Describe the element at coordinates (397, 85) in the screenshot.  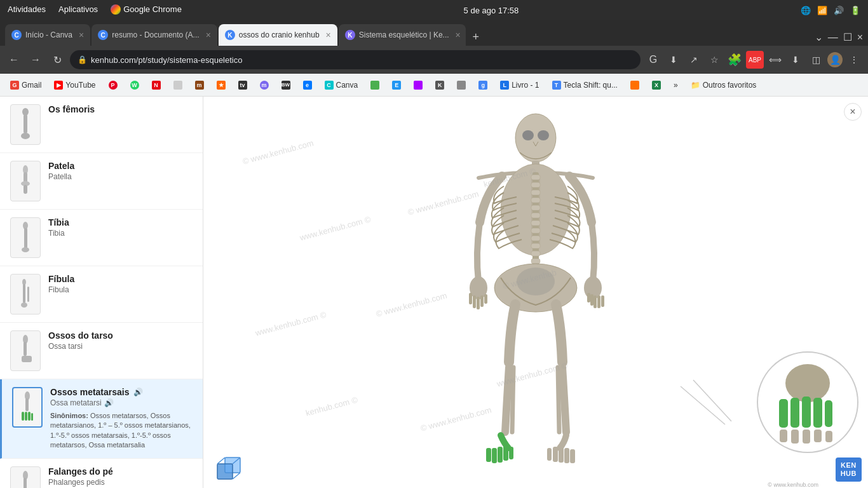
I see `bookmark-e2: E` at that location.